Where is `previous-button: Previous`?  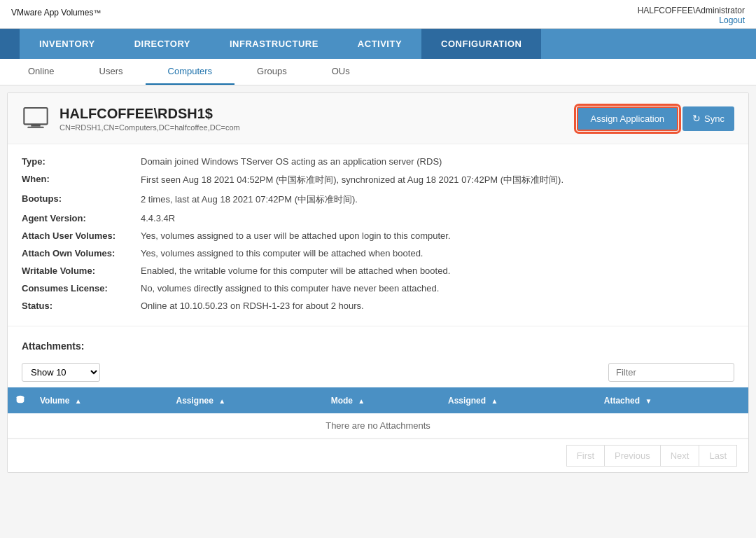 previous-button: Previous is located at coordinates (632, 455).